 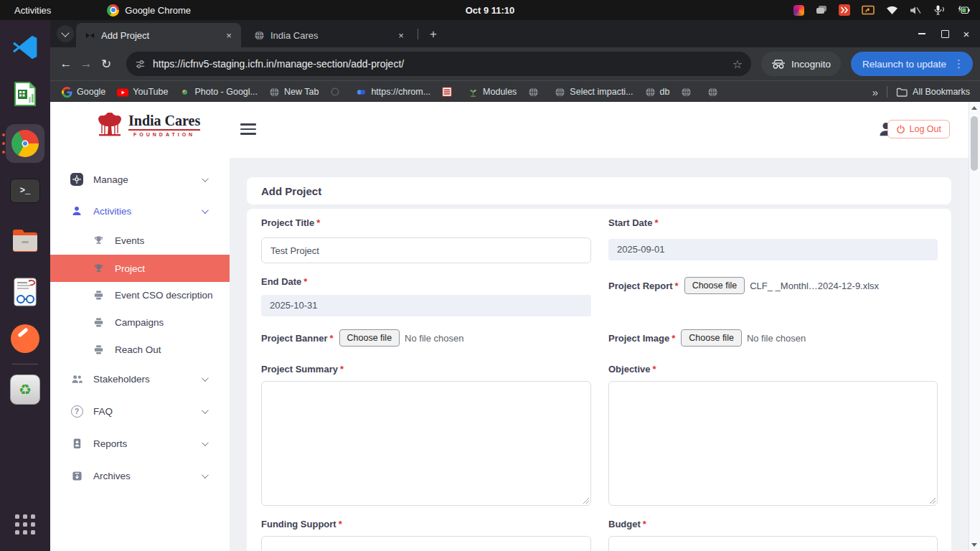 What do you see at coordinates (83, 92) in the screenshot?
I see `bookmark-item: Google` at bounding box center [83, 92].